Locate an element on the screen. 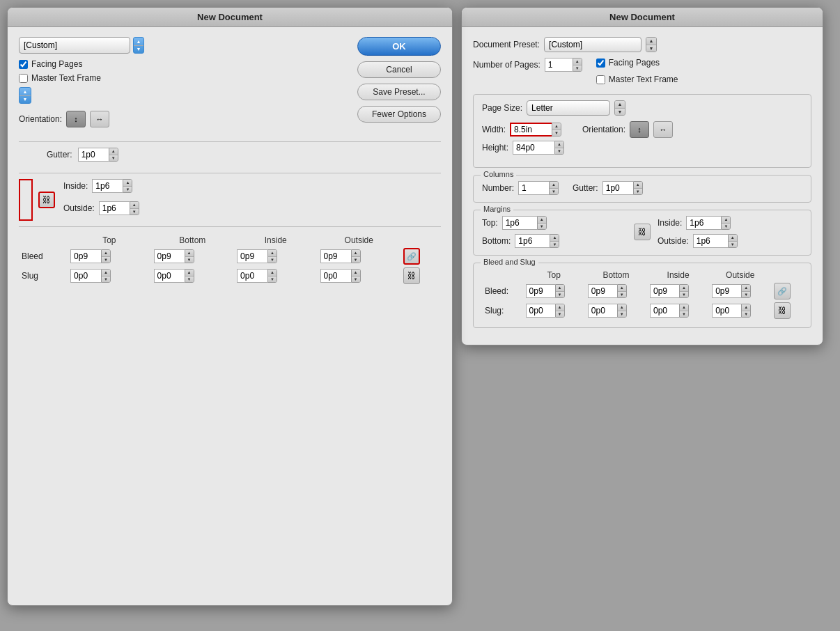 The image size is (840, 631). inside-stepper-left: ▲ ▼ is located at coordinates (127, 186).